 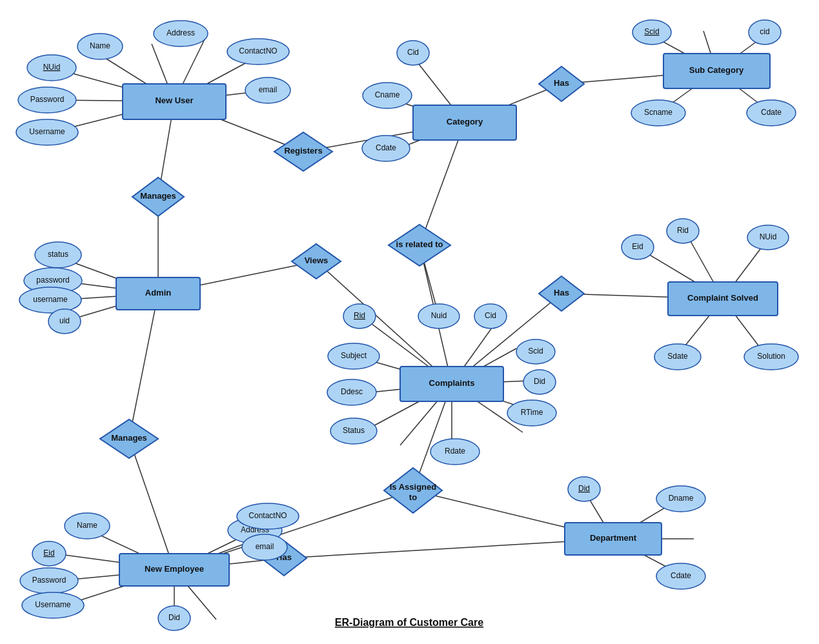 I want to click on entity-admin-label: Admin, so click(x=159, y=293).